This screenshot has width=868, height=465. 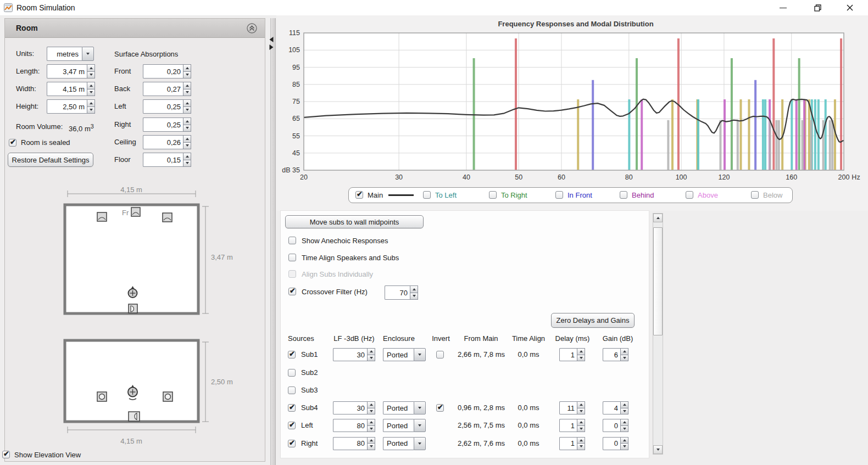 What do you see at coordinates (163, 71) in the screenshot?
I see `absorption-front-field-value: 0,20` at bounding box center [163, 71].